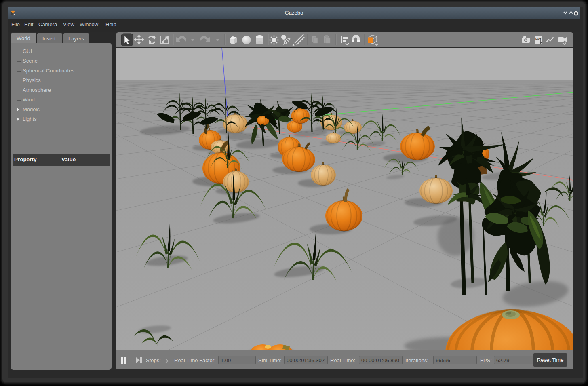  Describe the element at coordinates (538, 39) in the screenshot. I see `svg-text: LOG` at that location.